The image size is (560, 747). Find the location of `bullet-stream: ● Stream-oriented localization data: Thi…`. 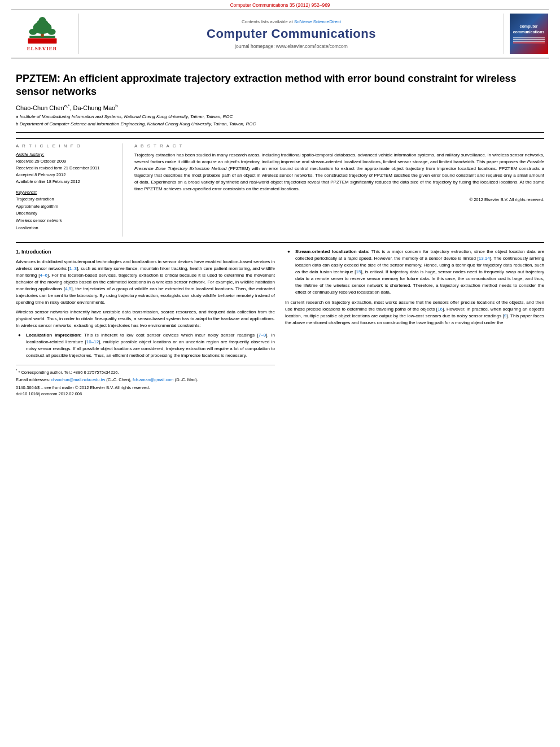

bullet-stream: ● Stream-oriented localization data: Thi… is located at coordinates (414, 272).